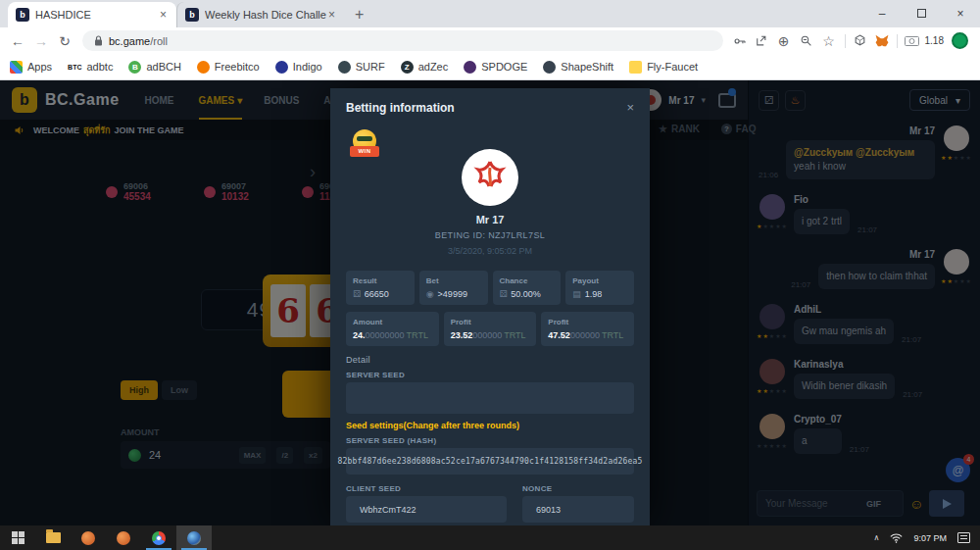 The image size is (980, 550). What do you see at coordinates (31, 67) in the screenshot?
I see `bookmark-item: Apps` at bounding box center [31, 67].